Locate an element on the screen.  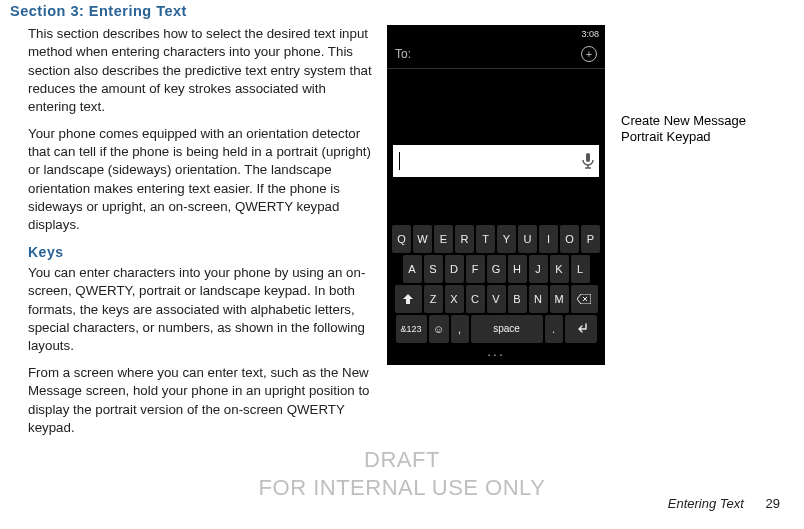
text-cursor is located at coordinates (400, 161).